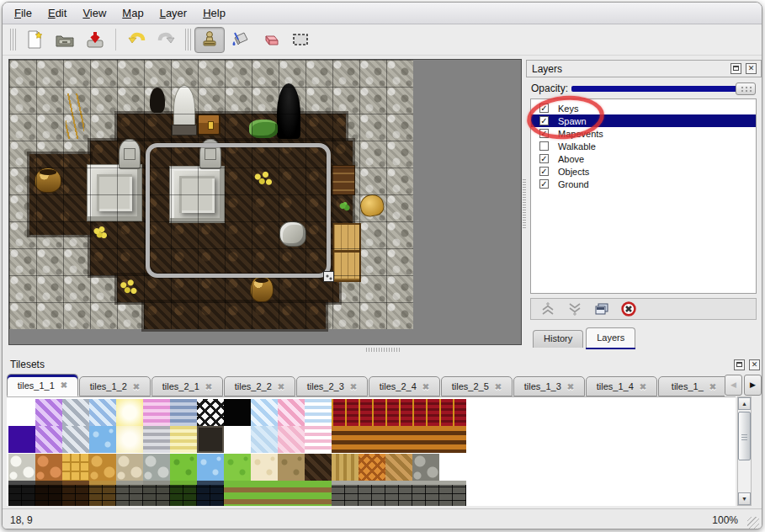 The width and height of the screenshot is (765, 532). What do you see at coordinates (49, 467) in the screenshot?
I see `tile-for` at bounding box center [49, 467].